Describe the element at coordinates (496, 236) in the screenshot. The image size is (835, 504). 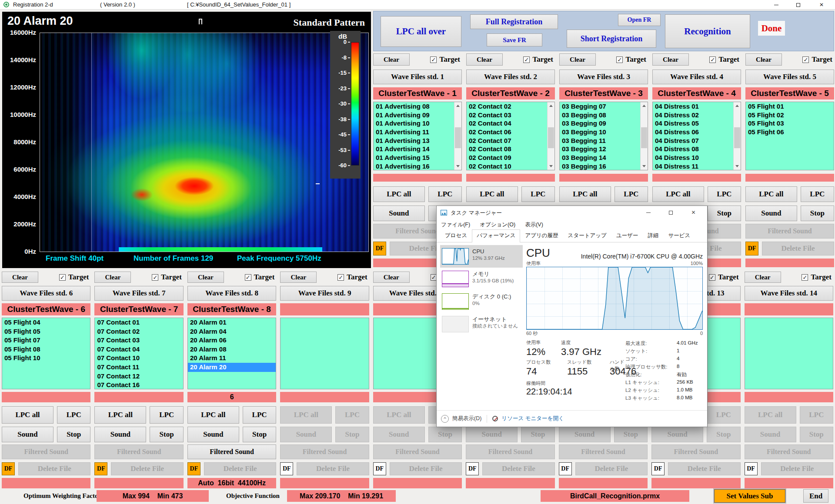
I see `tab-パフォーマンス: パフォーマンス` at that location.